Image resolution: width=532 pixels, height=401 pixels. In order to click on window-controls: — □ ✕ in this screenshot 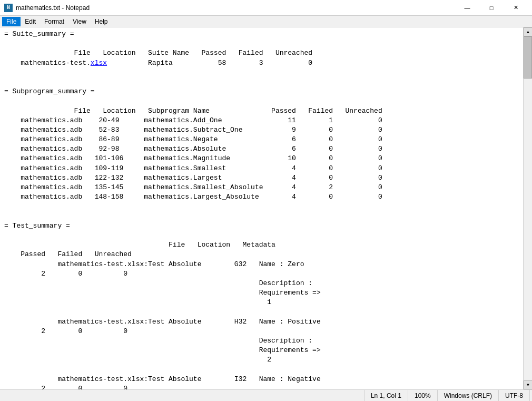, I will do `click(491, 8)`.